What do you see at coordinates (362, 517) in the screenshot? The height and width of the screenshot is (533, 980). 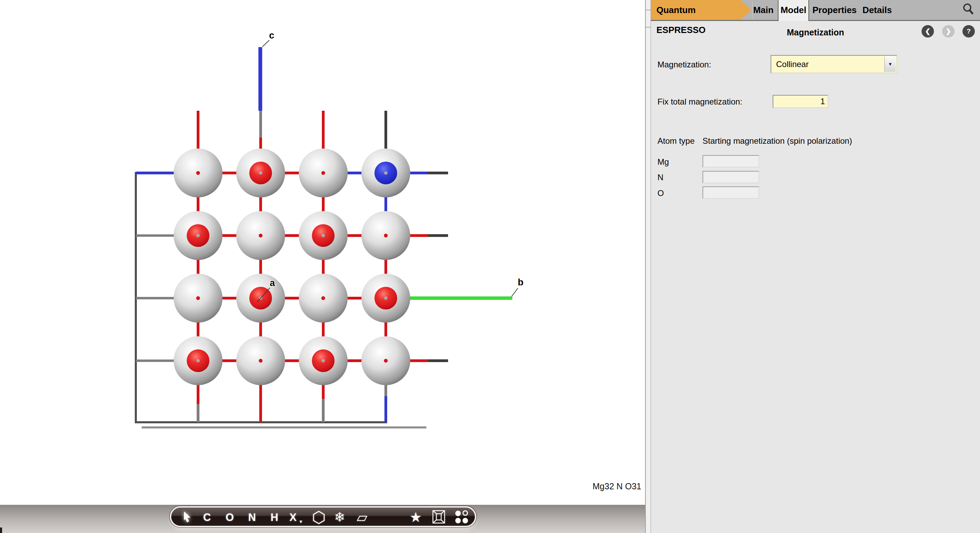 I see `plane-tool-icon: ▱` at bounding box center [362, 517].